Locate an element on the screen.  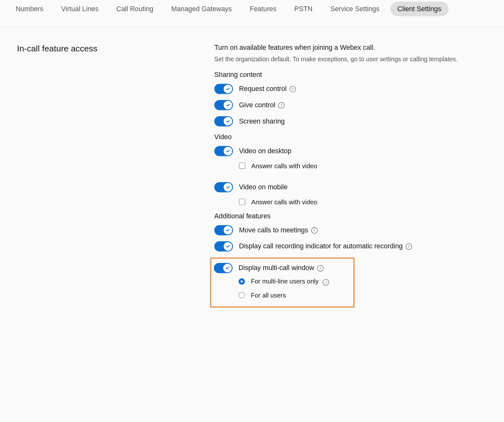
toggle-screen-sharing is located at coordinates (224, 121).